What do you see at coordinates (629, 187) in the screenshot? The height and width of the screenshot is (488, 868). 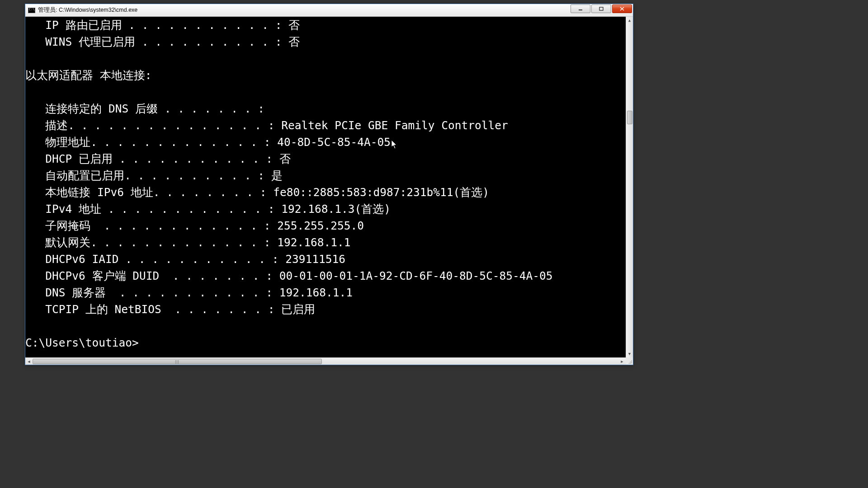 I see `vertical-scrollbar: ▲ ▼` at bounding box center [629, 187].